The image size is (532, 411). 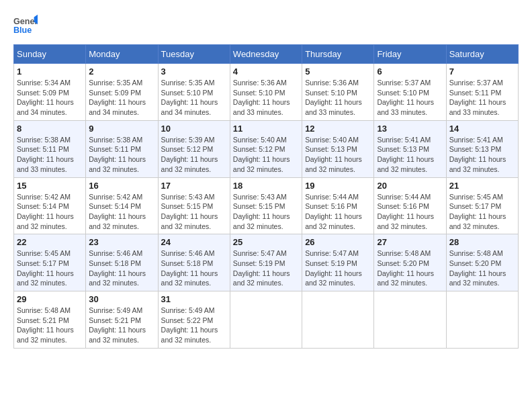 What do you see at coordinates (50, 263) in the screenshot?
I see `calendar-cell: 22 Sunrise: 5:45 AM Sunset: 5:17 PM Dayl…` at bounding box center [50, 263].